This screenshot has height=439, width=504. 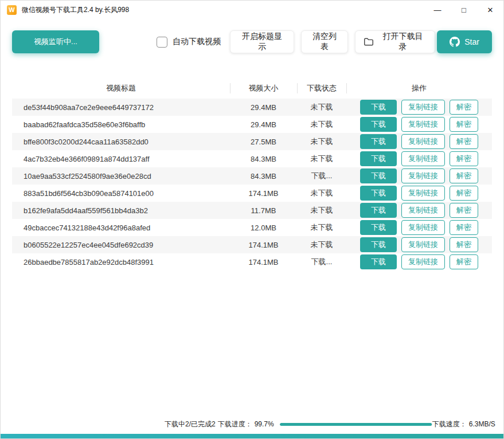 I want to click on table-row: 49cbaccec74132188e43d42f96a8afed 12.0MB …, so click(x=252, y=228).